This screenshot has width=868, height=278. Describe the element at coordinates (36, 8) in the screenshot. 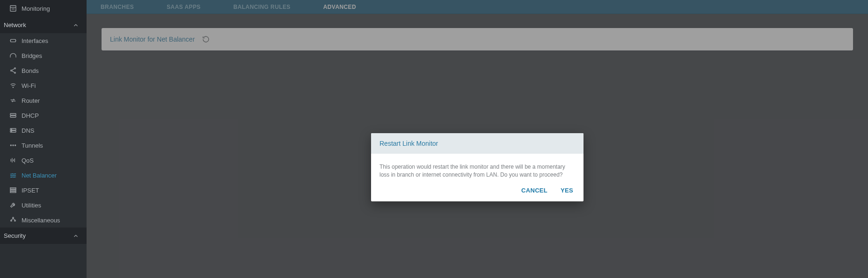

I see `sidebar-top-label: Monitoring` at that location.